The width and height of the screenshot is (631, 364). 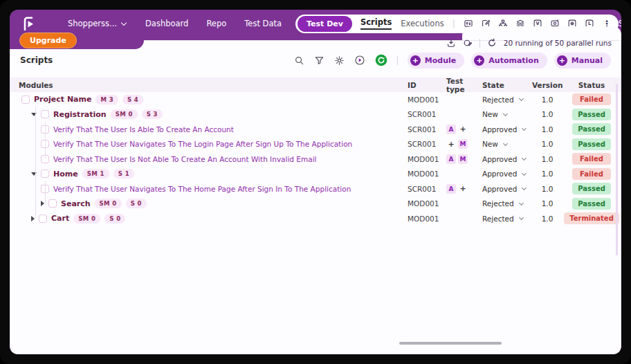 I want to click on column-header-state: State, so click(x=507, y=85).